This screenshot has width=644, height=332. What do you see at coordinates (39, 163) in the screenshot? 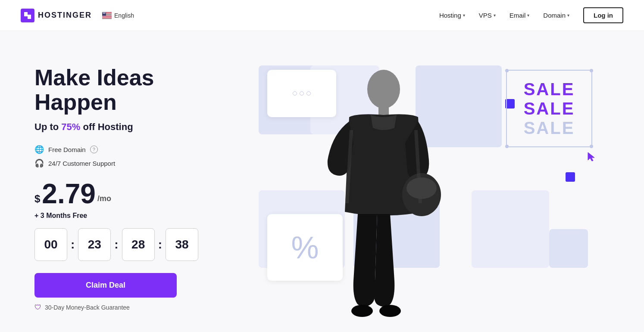
I see `headset-icon: 🎧` at bounding box center [39, 163].